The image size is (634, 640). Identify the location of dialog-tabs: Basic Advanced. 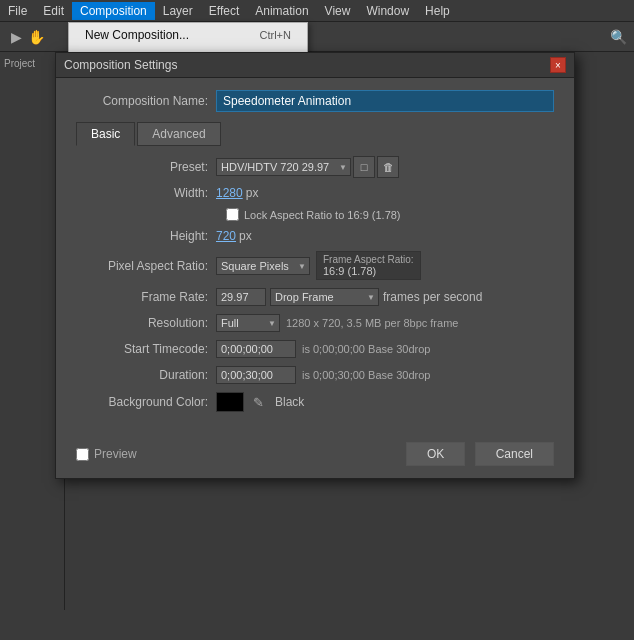
(315, 134).